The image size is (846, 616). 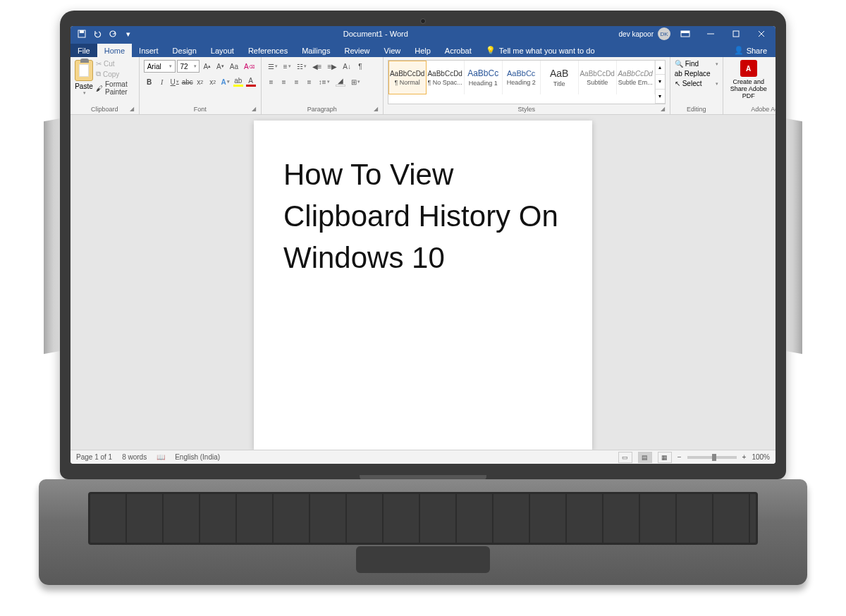 What do you see at coordinates (161, 457) in the screenshot?
I see `spellcheck-icon: 📖` at bounding box center [161, 457].